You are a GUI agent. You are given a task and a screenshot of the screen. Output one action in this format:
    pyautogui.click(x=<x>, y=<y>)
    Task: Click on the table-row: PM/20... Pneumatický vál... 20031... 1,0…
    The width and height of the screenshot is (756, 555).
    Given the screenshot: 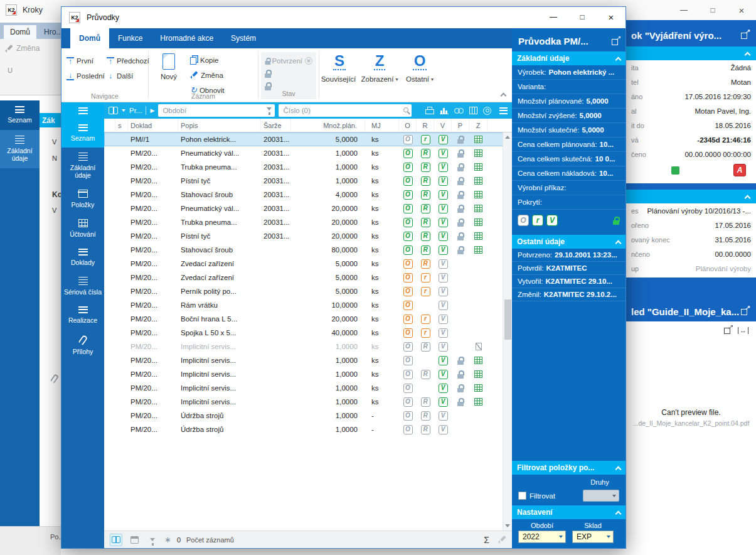 What is the action you would take?
    pyautogui.click(x=308, y=153)
    